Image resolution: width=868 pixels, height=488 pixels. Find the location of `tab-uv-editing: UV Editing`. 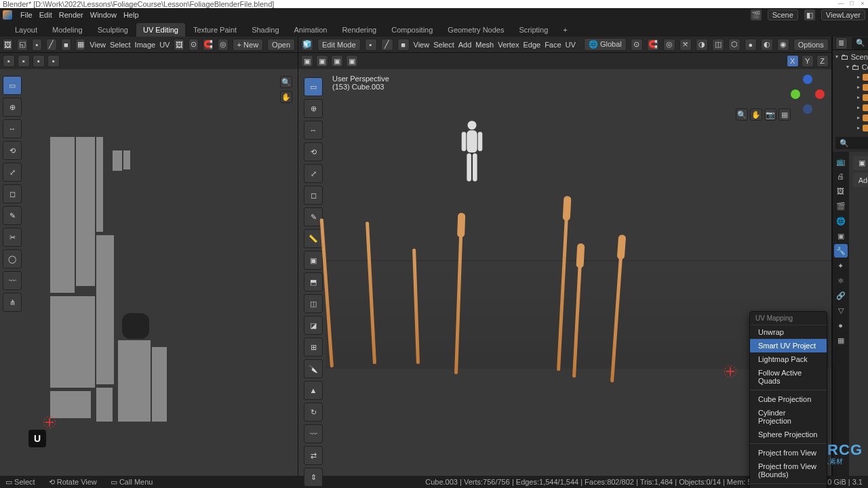

tab-uv-editing: UV Editing is located at coordinates (161, 30).